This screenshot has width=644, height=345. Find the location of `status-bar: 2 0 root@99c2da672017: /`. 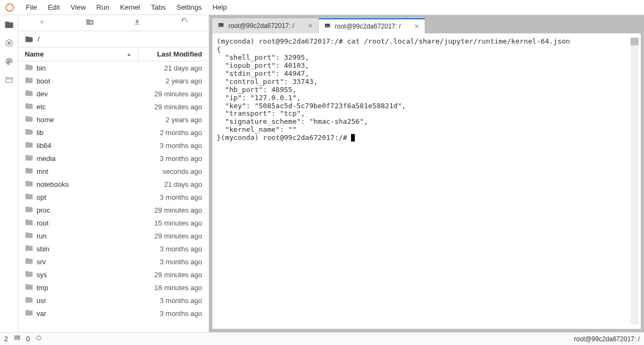

status-bar: 2 0 root@99c2da672017: / is located at coordinates (322, 339).